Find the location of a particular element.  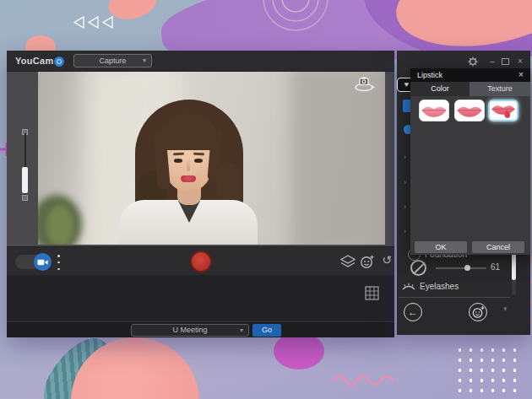

layers-icon is located at coordinates (348, 262).